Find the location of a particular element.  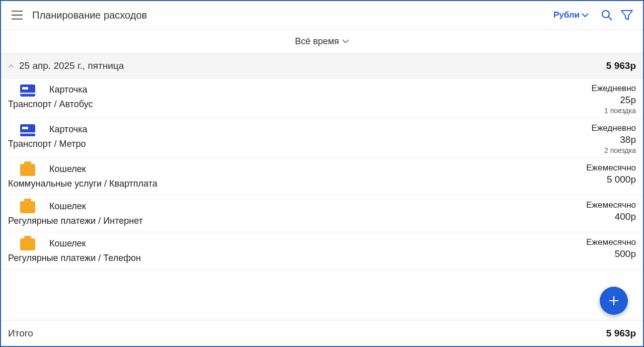

filter-button is located at coordinates (627, 15).